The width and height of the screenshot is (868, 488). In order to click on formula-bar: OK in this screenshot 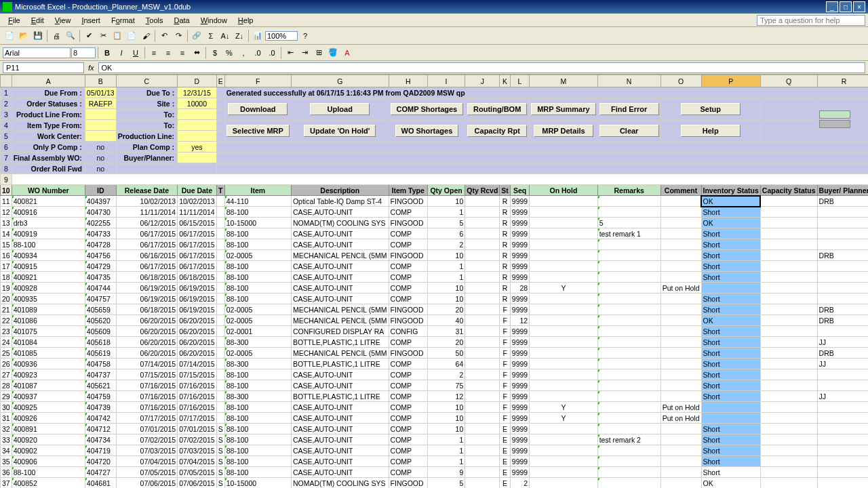, I will do `click(481, 68)`.